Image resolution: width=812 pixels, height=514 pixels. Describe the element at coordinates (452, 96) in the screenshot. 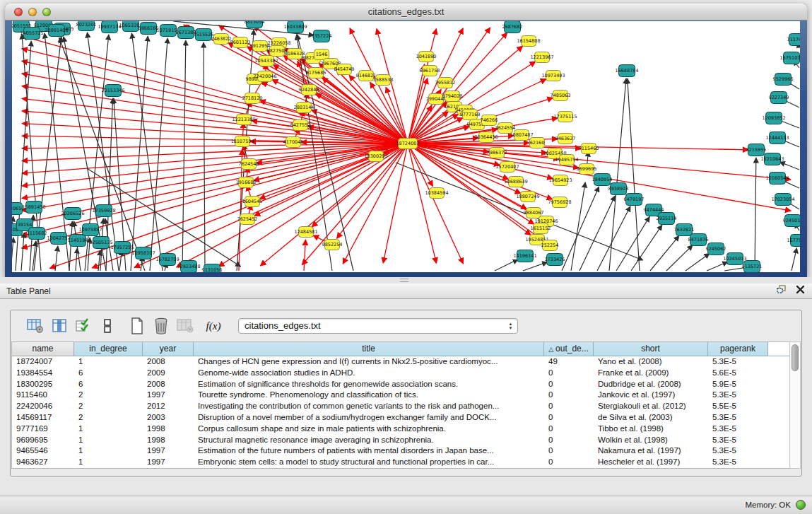

I see `graph-node: 6794028` at that location.